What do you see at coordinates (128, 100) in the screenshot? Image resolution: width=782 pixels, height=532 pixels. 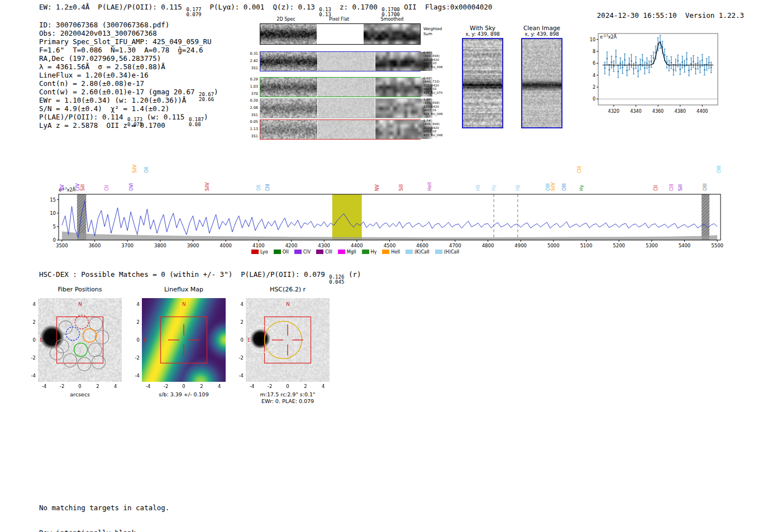 I see `info-line: EWr = 1.10(±0.34) (w: 1.20(±0.36))Å` at bounding box center [128, 100].